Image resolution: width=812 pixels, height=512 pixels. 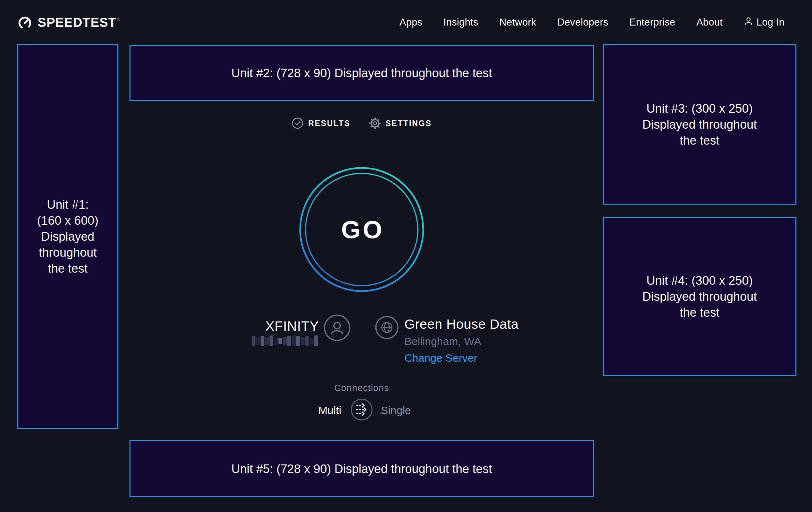 I want to click on tab-results: RESULTS, so click(x=321, y=123).